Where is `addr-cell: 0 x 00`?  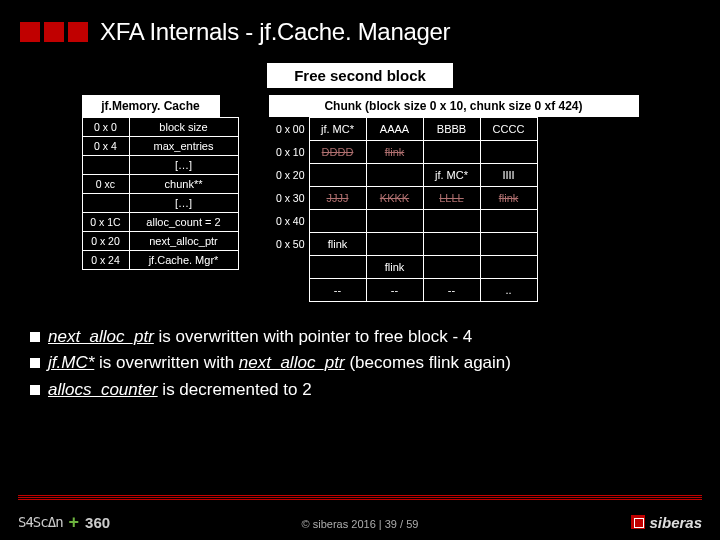
addr-cell: 0 x 00 is located at coordinates (290, 130).